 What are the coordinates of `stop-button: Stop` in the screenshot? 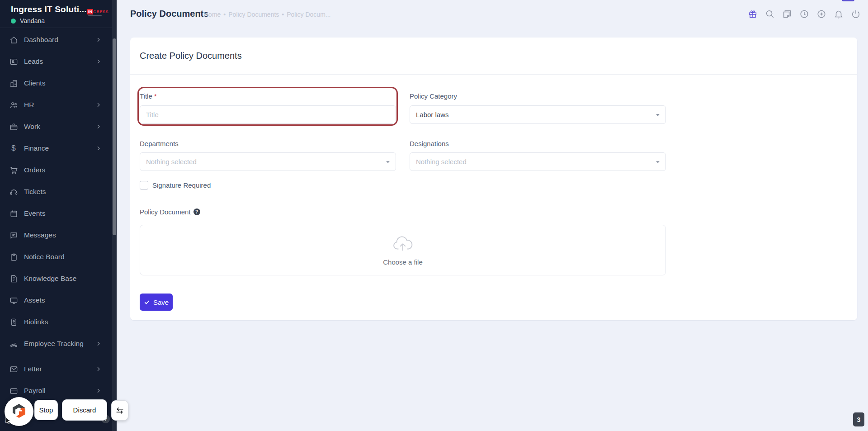 It's located at (46, 410).